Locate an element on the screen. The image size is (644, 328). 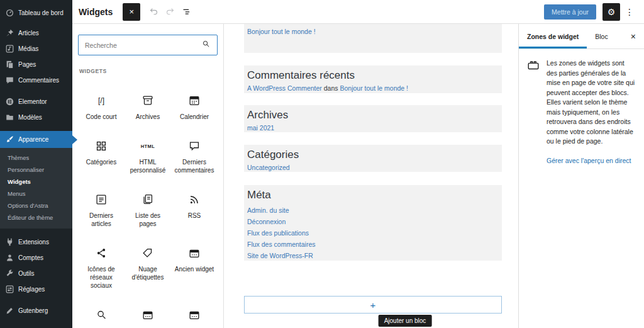
comment-author-link: A WordPress Commenter is located at coordinates (284, 88).